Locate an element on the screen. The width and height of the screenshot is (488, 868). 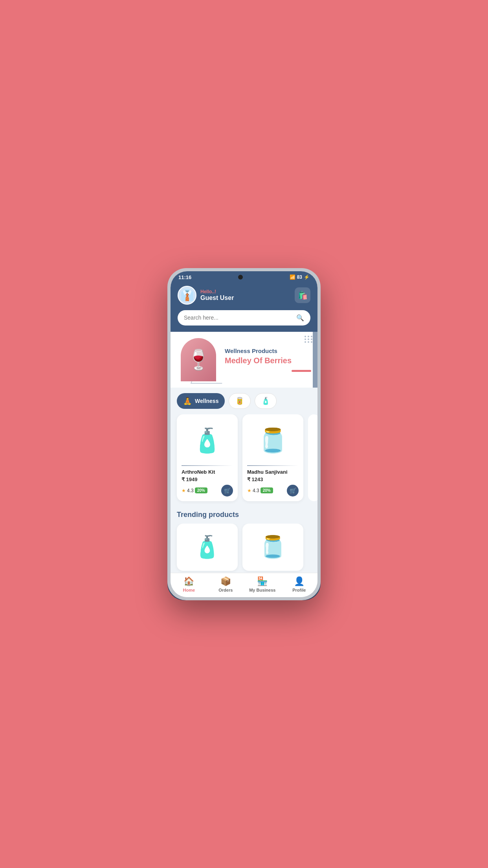
product-img-1: 🧴 is located at coordinates (207, 440).